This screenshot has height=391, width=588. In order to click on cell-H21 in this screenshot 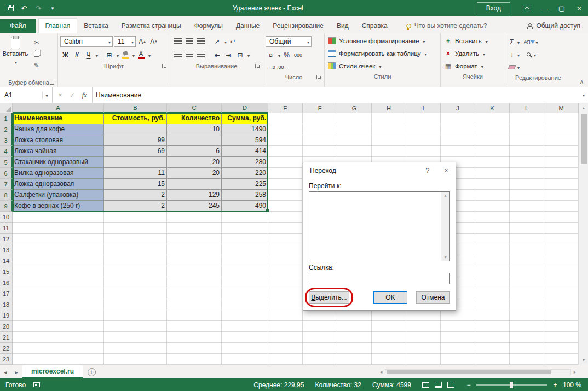, I will do `click(389, 337)`.